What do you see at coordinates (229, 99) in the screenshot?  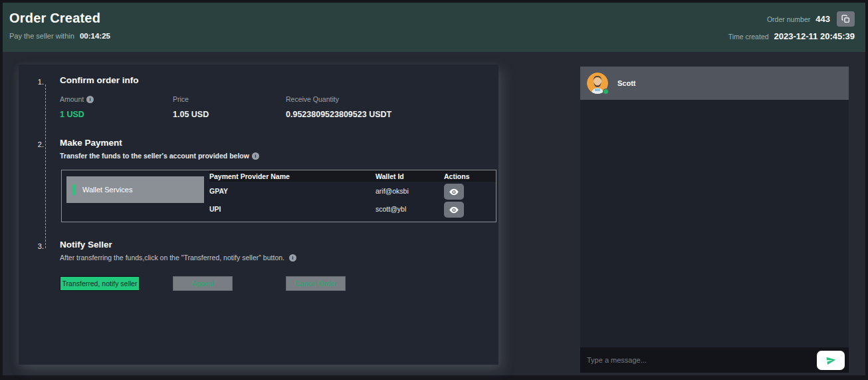 I see `price-label: Price` at bounding box center [229, 99].